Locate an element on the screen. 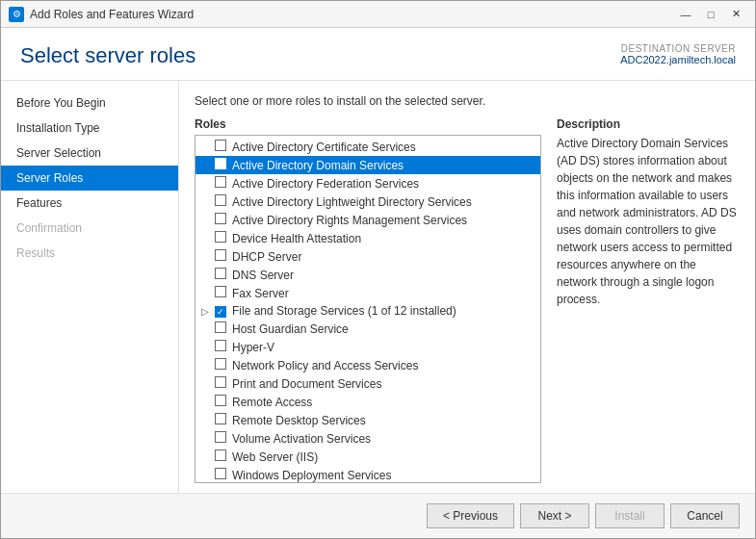 The width and height of the screenshot is (756, 539). description-text: Active Directory Domain Services (AD DS)… is located at coordinates (648, 221).